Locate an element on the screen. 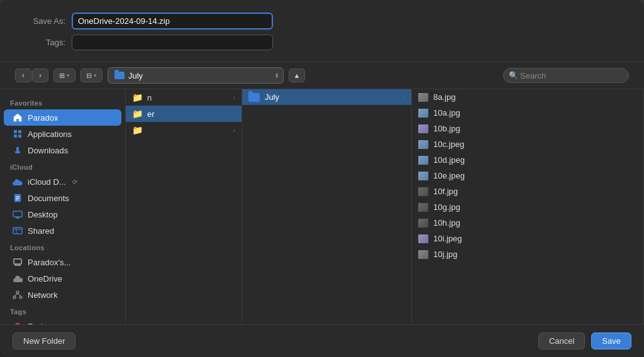 The image size is (644, 357). file-label-10j: 10j.jpg is located at coordinates (445, 254).